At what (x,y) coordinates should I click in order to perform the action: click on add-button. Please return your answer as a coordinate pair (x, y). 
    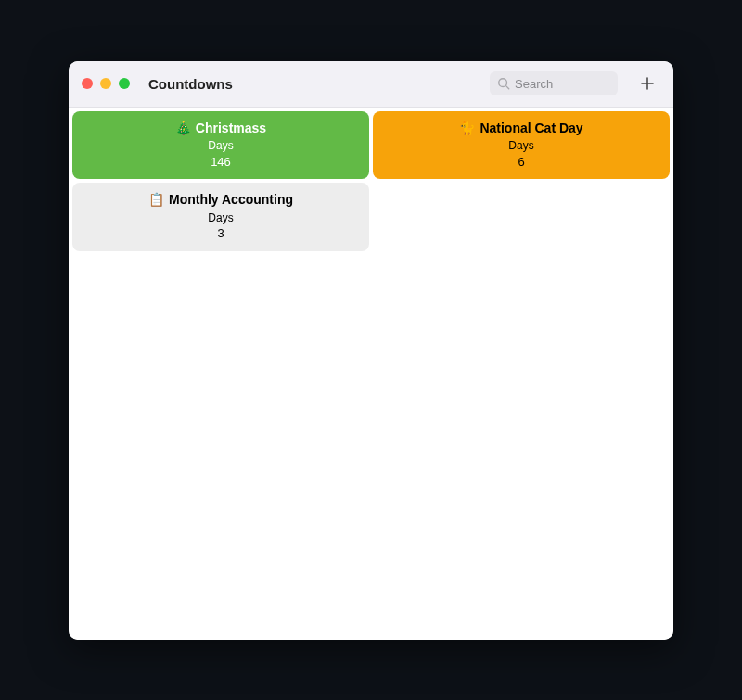
    Looking at the image, I should click on (647, 83).